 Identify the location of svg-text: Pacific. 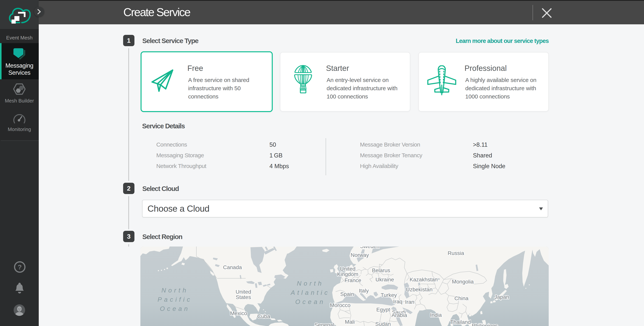
(175, 300).